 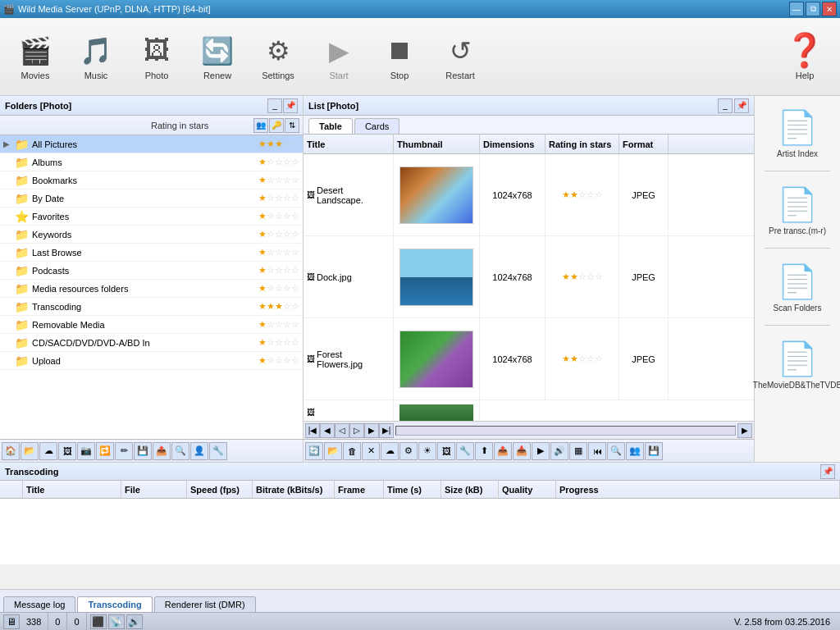 I want to click on list-tool-save: 💾, so click(x=654, y=451).